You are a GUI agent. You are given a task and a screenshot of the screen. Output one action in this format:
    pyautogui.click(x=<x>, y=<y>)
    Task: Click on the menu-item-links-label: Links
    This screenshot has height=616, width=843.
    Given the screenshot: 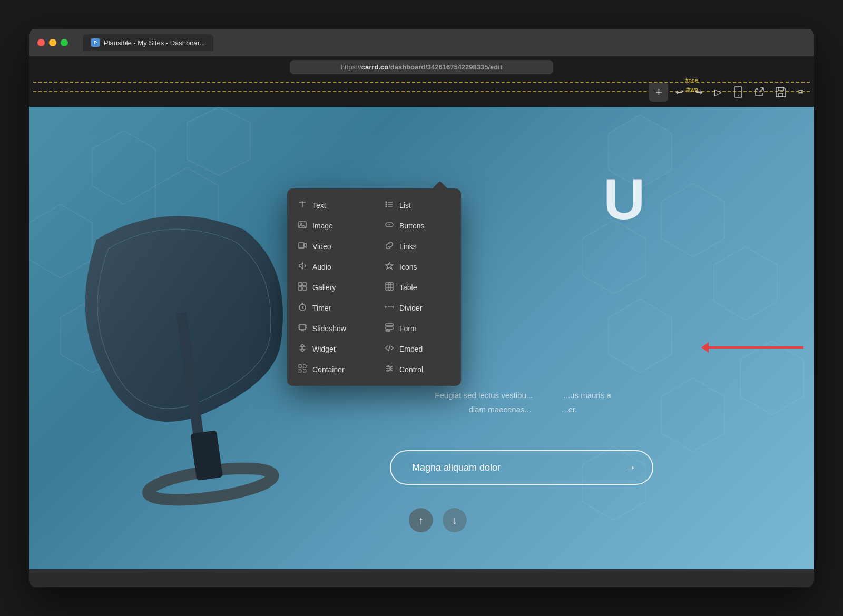 What is the action you would take?
    pyautogui.click(x=408, y=246)
    